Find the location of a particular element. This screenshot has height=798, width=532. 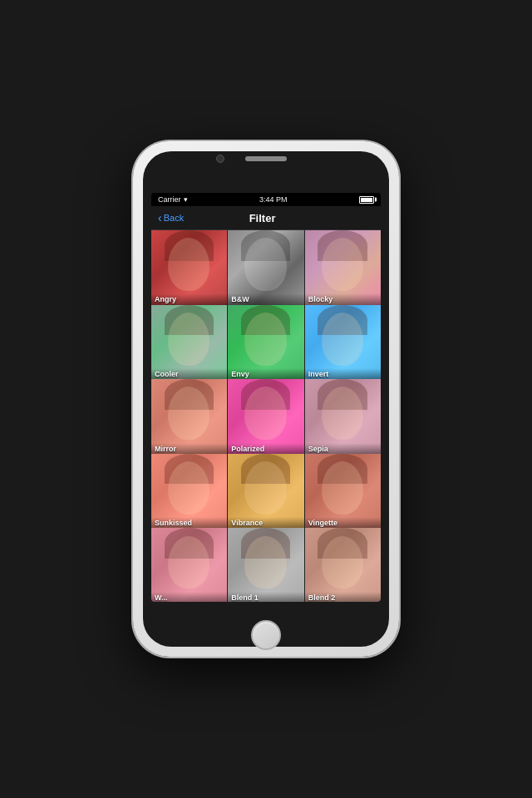

home-button is located at coordinates (266, 635).